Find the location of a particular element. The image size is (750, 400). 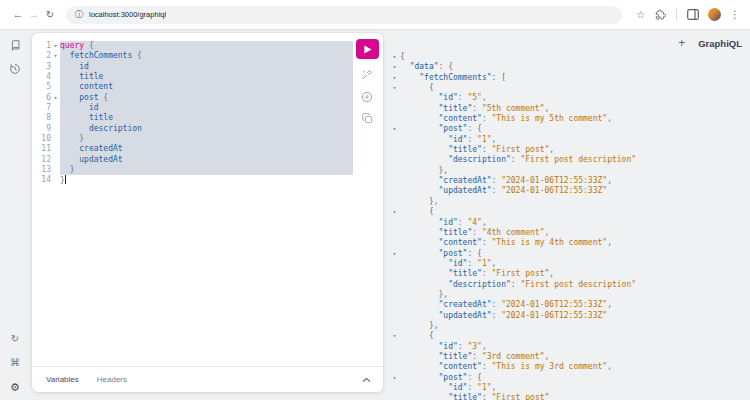

docs-icon is located at coordinates (15, 45).